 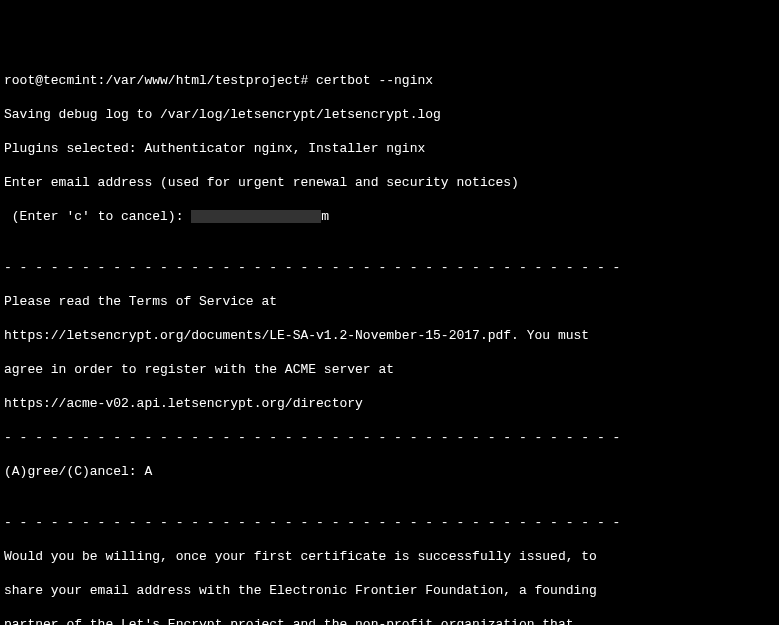 What do you see at coordinates (390, 620) in the screenshot?
I see `terminal-output-line: partner of the Let's Encrypt project and…` at bounding box center [390, 620].